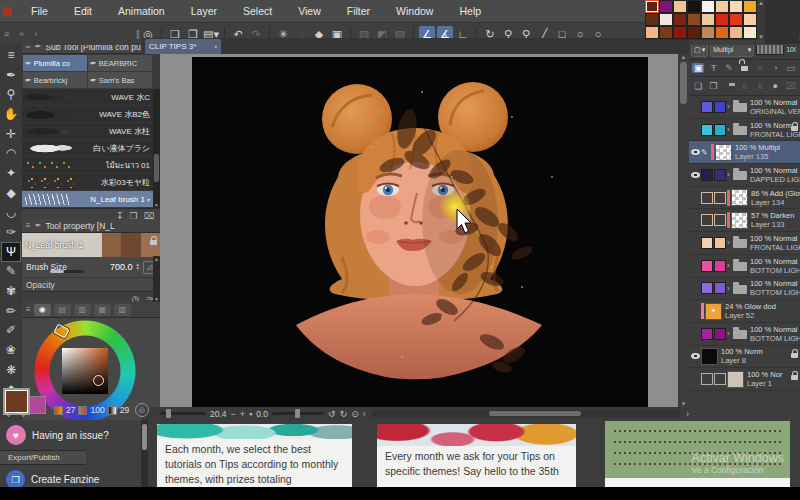  Describe the element at coordinates (154, 242) in the screenshot. I see `lock-icon` at that location.